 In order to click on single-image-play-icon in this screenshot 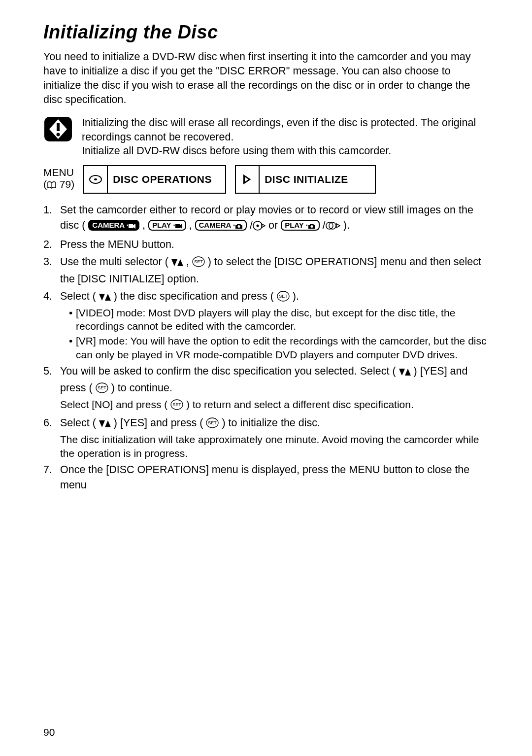, I will do `click(259, 228)`.